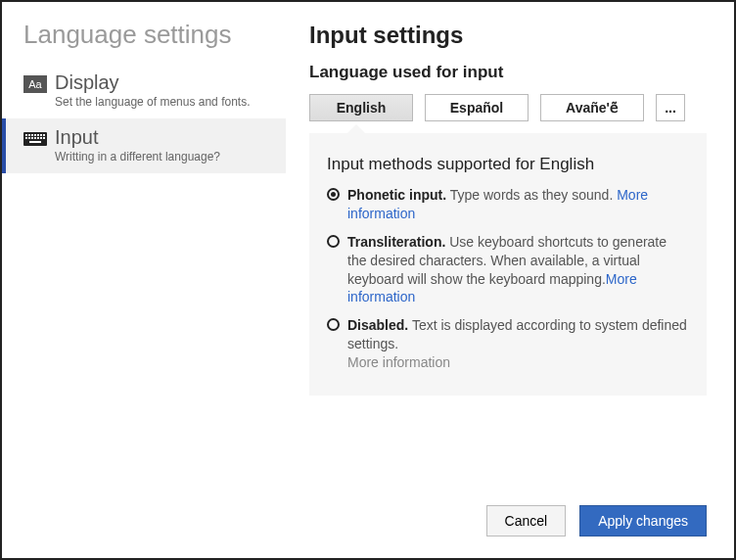 Image resolution: width=736 pixels, height=560 pixels. Describe the element at coordinates (144, 41) in the screenshot. I see `sidebar-title: Language settings` at that location.